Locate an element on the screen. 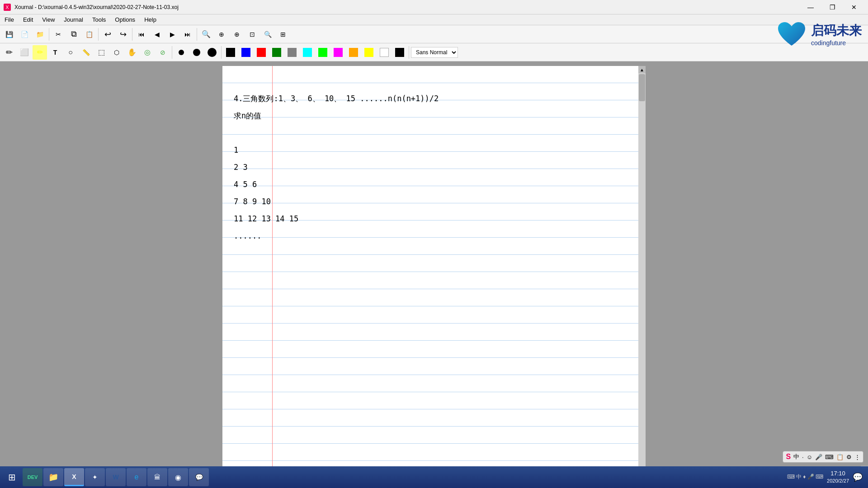 This screenshot has height=488, width=868. text-tool: T is located at coordinates (55, 52).